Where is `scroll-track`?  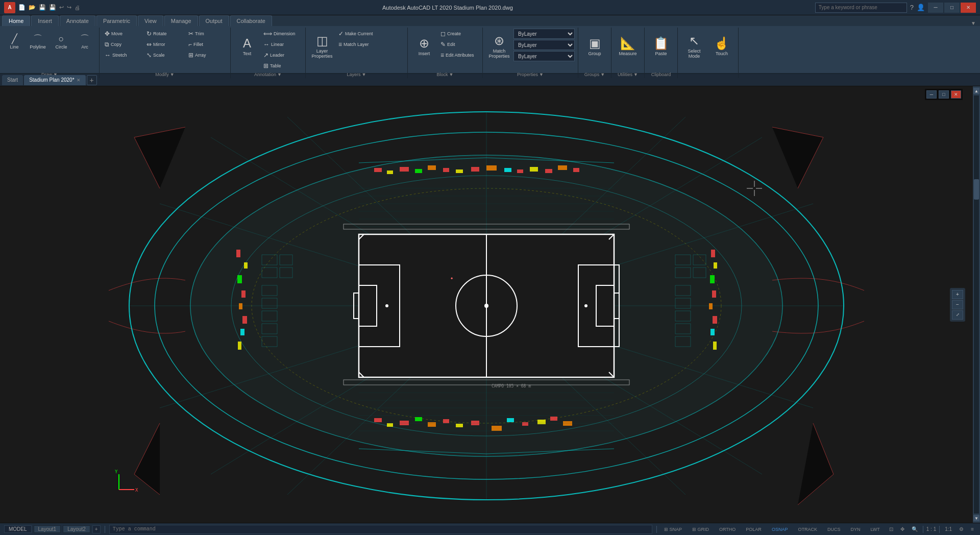
scroll-track is located at coordinates (976, 304).